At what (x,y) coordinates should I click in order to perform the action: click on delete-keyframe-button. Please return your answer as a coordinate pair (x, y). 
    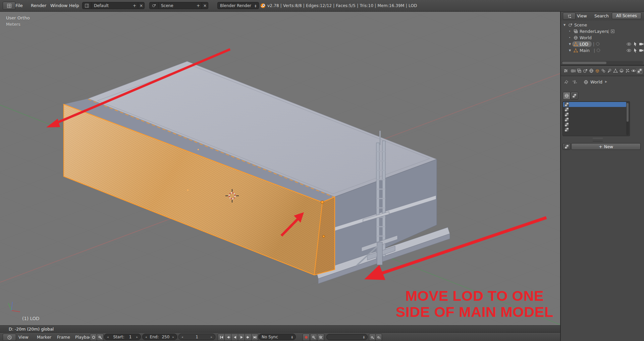
    Looking at the image, I should click on (321, 337).